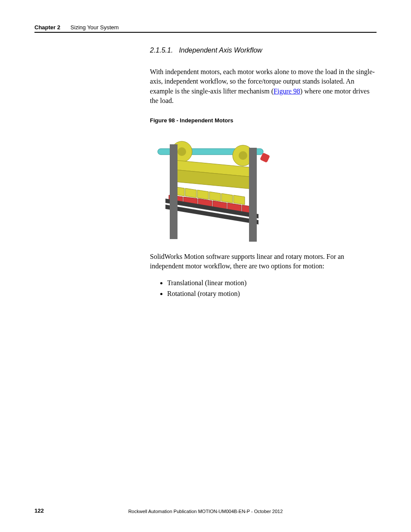 The image size is (411, 532). I want to click on chapter-title: Sizing Your System, so click(95, 28).